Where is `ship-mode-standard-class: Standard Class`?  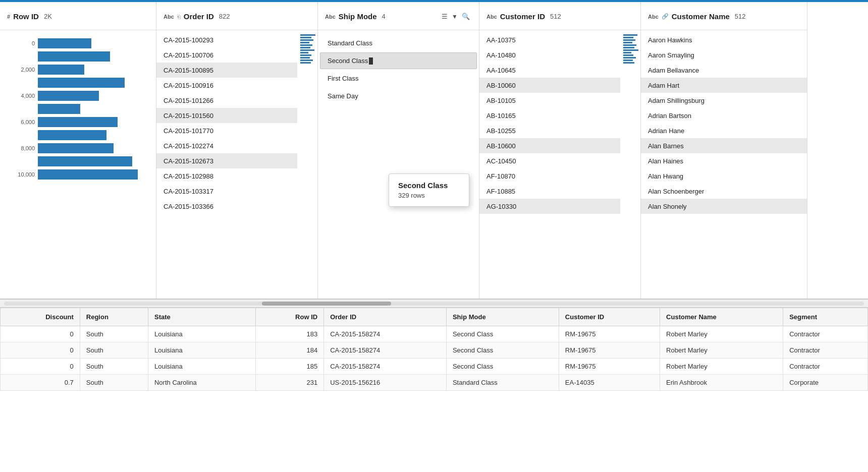
ship-mode-standard-class: Standard Class is located at coordinates (399, 43).